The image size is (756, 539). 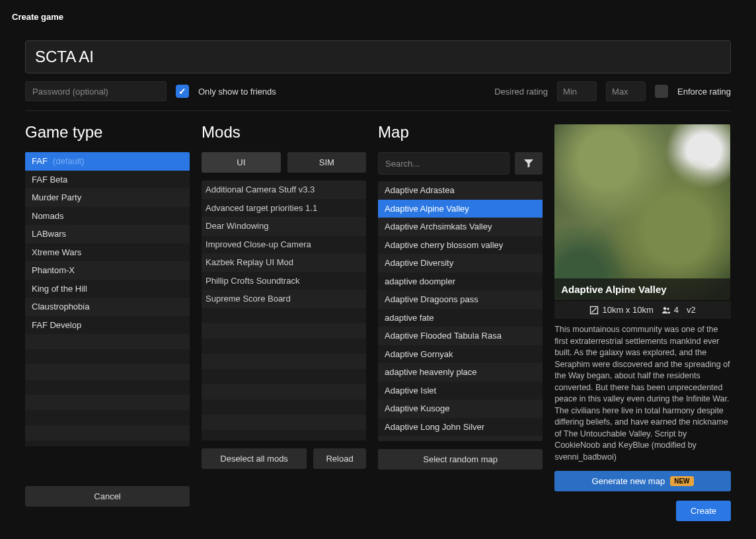 What do you see at coordinates (460, 391) in the screenshot?
I see `map-item: Adaptive Islet` at bounding box center [460, 391].